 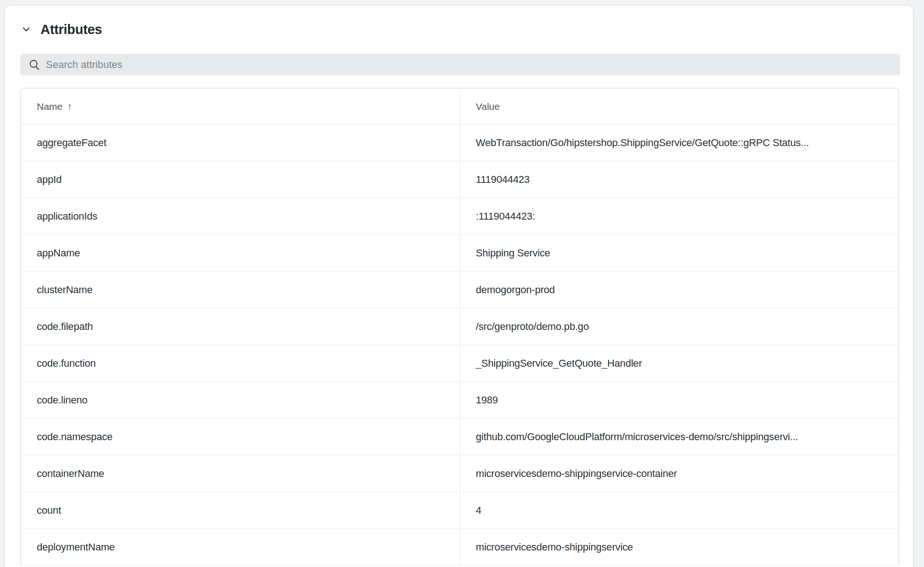 I want to click on attribute-value: 4, so click(x=679, y=510).